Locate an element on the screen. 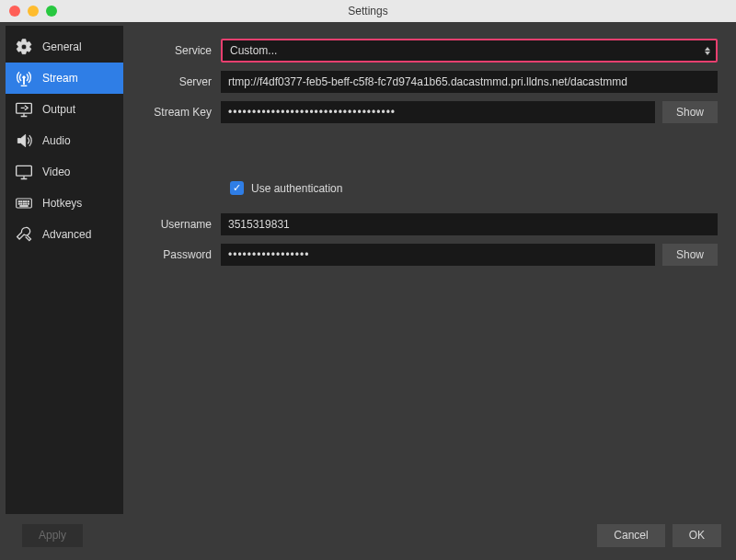  maximize-icon is located at coordinates (52, 11).